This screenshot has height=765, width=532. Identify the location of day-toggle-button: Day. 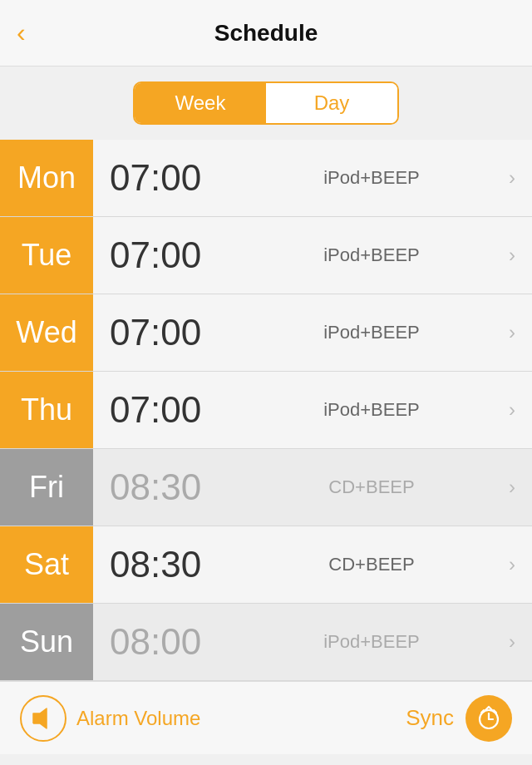
(332, 103).